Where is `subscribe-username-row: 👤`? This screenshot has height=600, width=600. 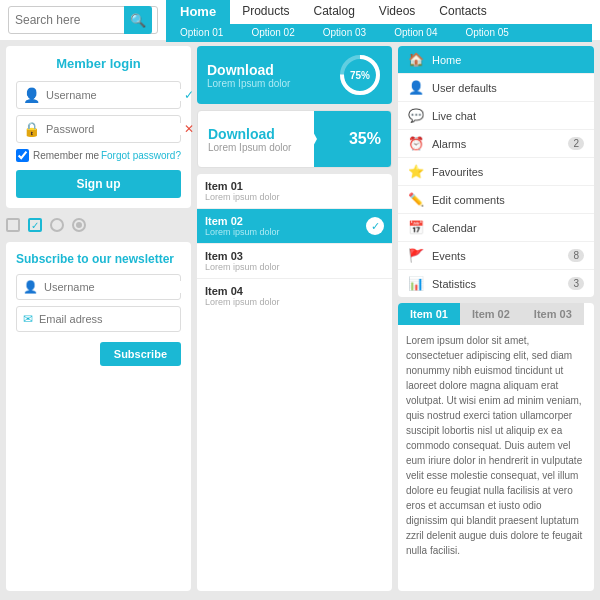 subscribe-username-row: 👤 is located at coordinates (98, 287).